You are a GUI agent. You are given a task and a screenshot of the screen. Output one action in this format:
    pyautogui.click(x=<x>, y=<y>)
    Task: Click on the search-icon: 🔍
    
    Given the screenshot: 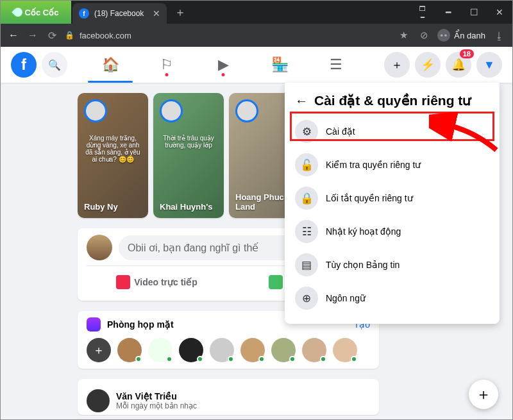 What is the action you would take?
    pyautogui.click(x=55, y=65)
    